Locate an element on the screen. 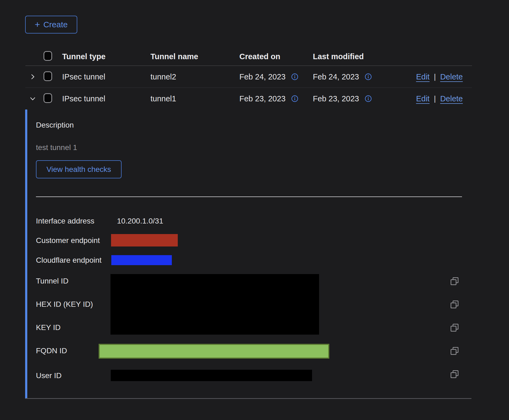  fqdn-id-label: FQDN ID is located at coordinates (51, 351).